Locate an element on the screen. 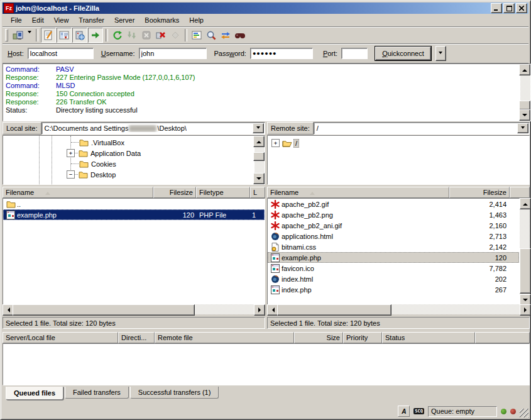 Image resolution: width=531 pixels, height=420 pixels. file-row-selected: example.php 120 is located at coordinates (393, 258).